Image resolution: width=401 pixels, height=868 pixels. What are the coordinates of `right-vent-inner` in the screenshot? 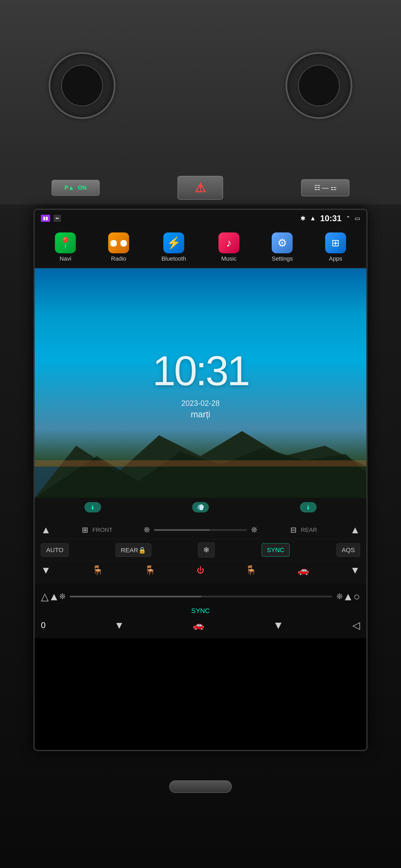 It's located at (319, 86).